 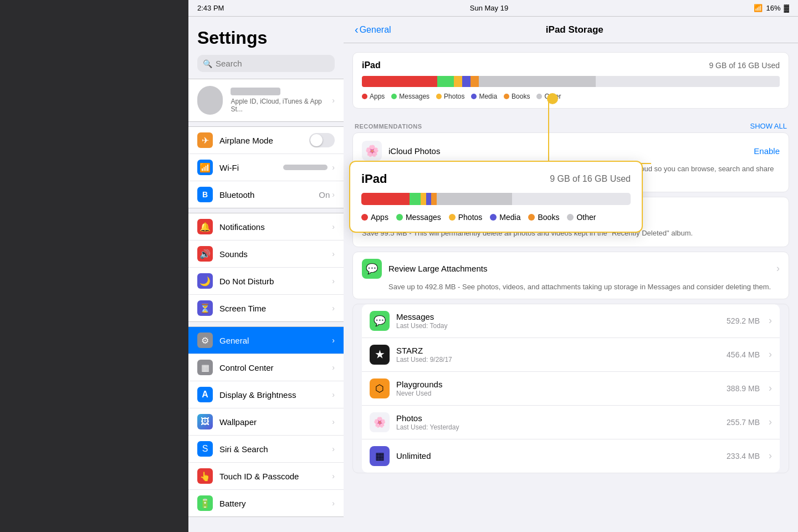 I want to click on profile-row: Apple ID, iCloud, iTunes & App St... ›, so click(x=266, y=100).